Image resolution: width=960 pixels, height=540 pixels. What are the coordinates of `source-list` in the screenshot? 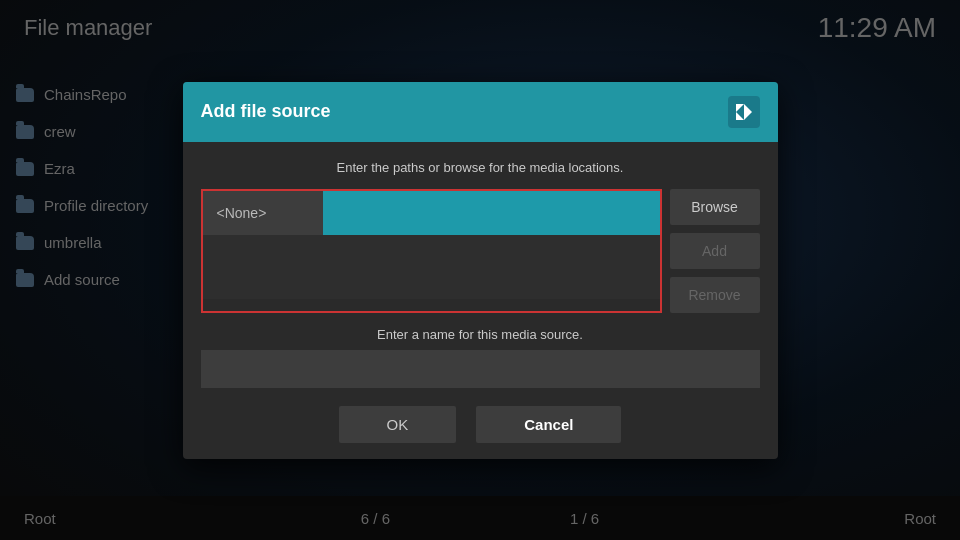 It's located at (432, 267).